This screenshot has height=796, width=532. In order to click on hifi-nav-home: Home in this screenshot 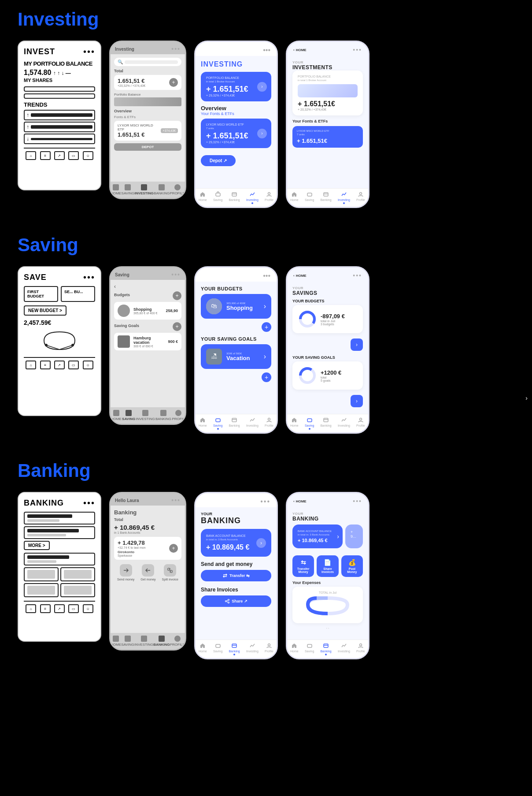, I will do `click(203, 197)`.